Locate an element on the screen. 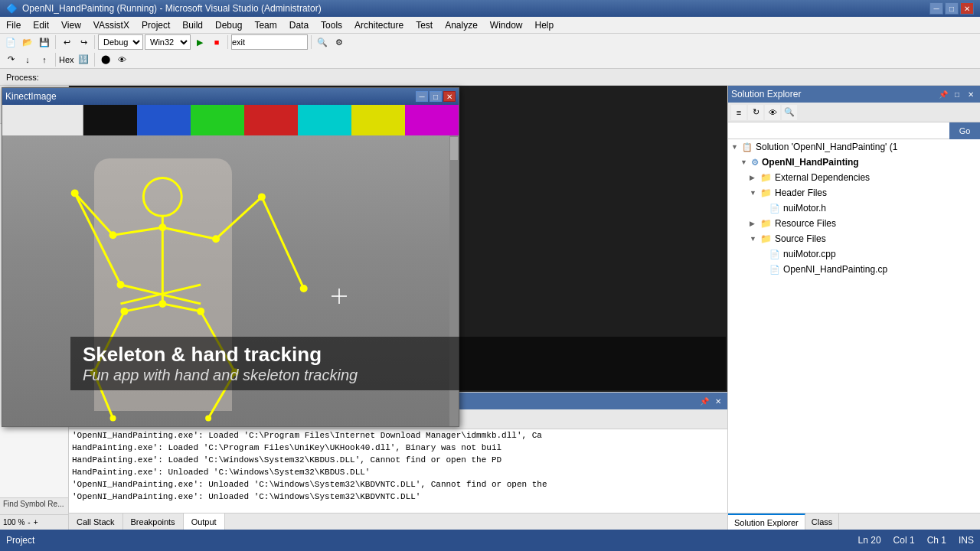 This screenshot has width=980, height=551. tree-nuimotor-cpp: 📄 nuiMotor.cpp is located at coordinates (854, 254).